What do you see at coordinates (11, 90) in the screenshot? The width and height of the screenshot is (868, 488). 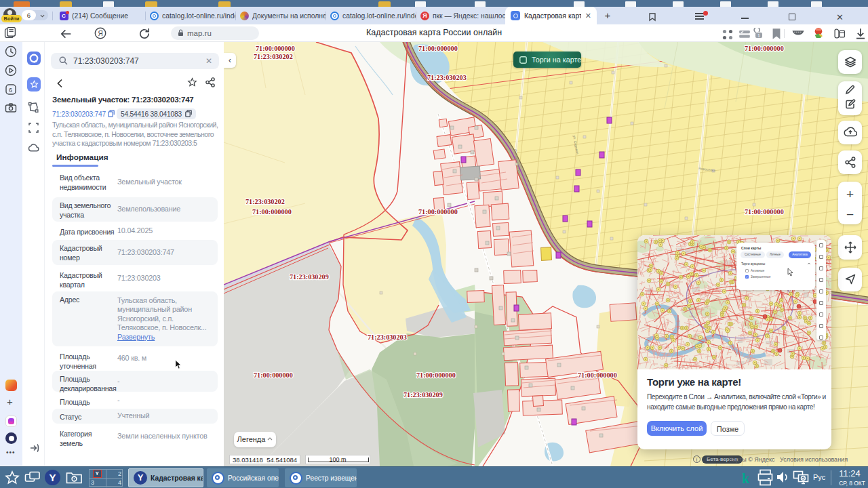 I see `svg-text: 6` at bounding box center [11, 90].